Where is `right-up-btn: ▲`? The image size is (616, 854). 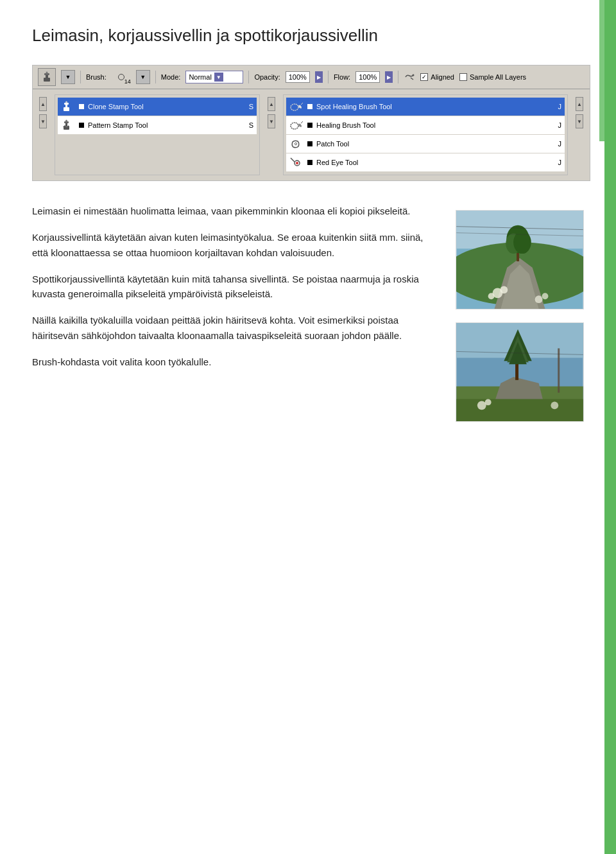 right-up-btn: ▲ is located at coordinates (579, 104).